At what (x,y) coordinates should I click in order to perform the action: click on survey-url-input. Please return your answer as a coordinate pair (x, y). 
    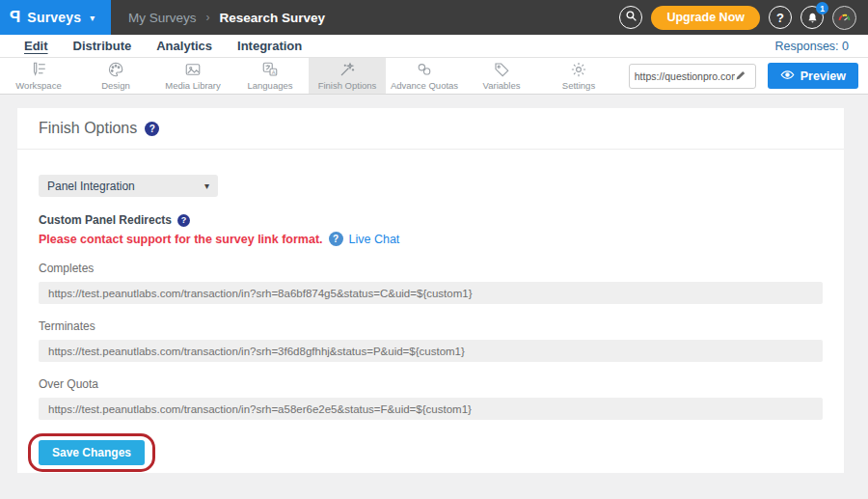
    Looking at the image, I should click on (685, 76).